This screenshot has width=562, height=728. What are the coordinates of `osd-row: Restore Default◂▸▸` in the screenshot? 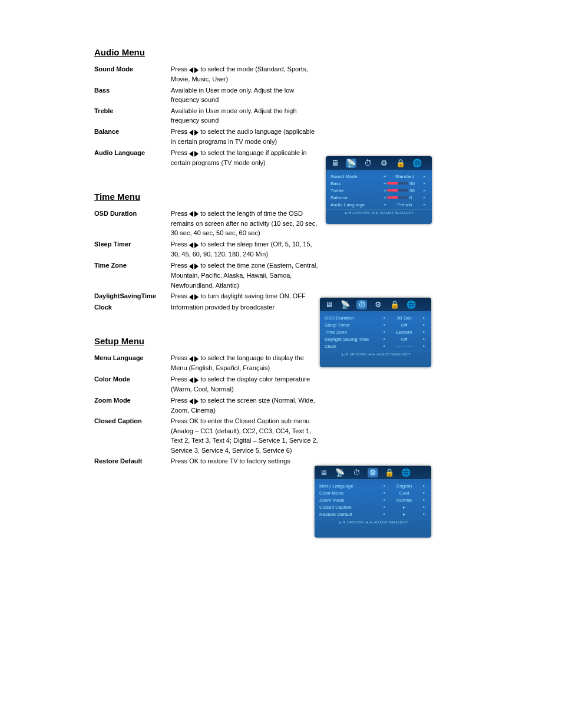 It's located at (373, 514).